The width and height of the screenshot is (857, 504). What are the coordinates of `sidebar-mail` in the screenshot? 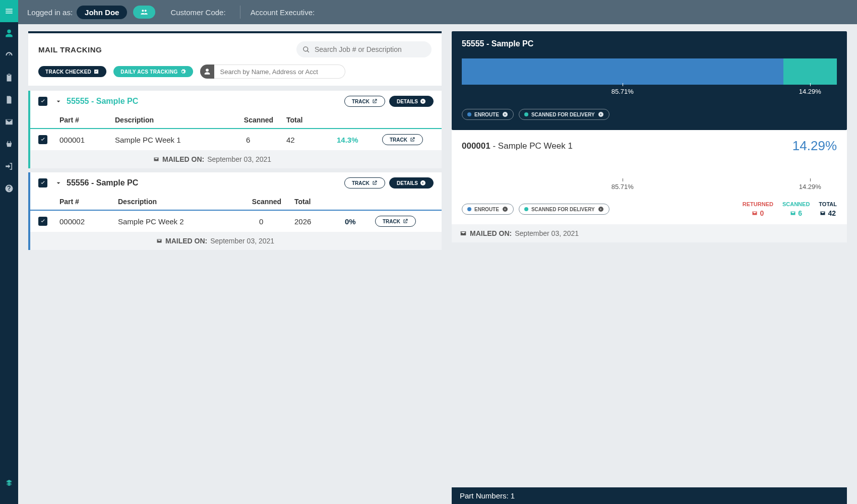 It's located at (9, 122).